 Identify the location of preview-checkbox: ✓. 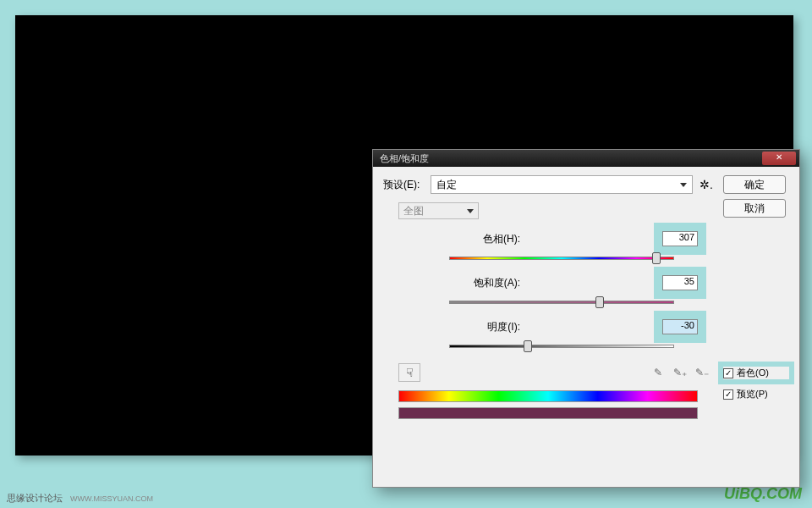
(728, 395).